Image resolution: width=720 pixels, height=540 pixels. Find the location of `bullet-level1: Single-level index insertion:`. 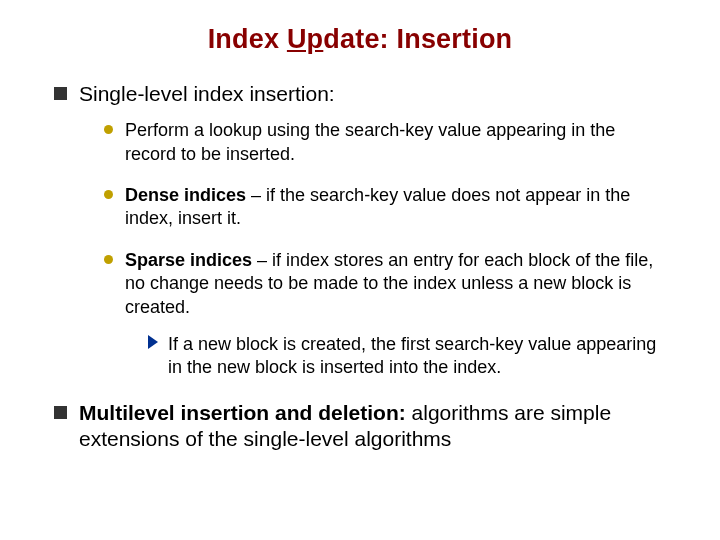

bullet-level1: Single-level index insertion: is located at coordinates (369, 94).